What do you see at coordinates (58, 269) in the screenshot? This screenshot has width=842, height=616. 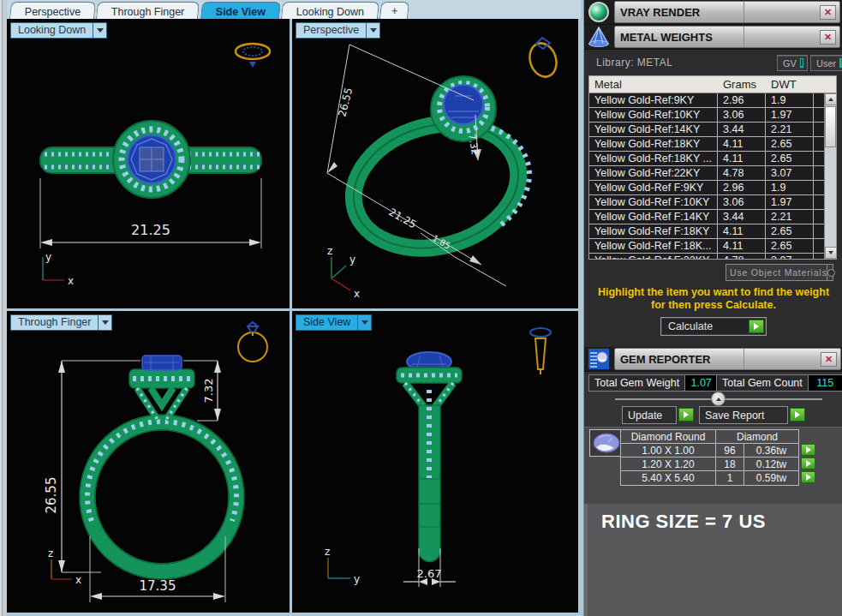 I see `axis-indicator: y x` at bounding box center [58, 269].